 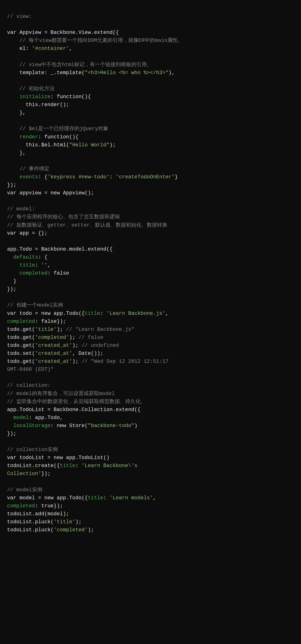 What do you see at coordinates (53, 362) in the screenshot?
I see `get-created-at2: 'created_at'` at bounding box center [53, 362].